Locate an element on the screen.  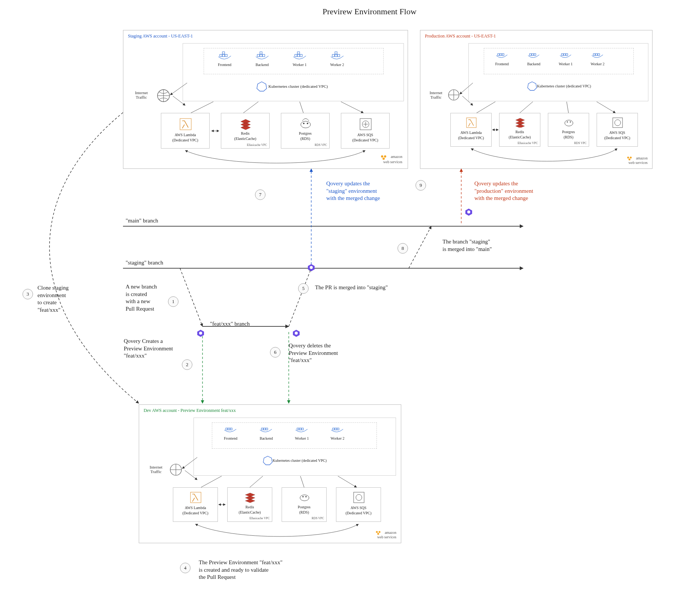
env-production: Production AWS account - US-EAST-1 Inter… is located at coordinates (536, 99).